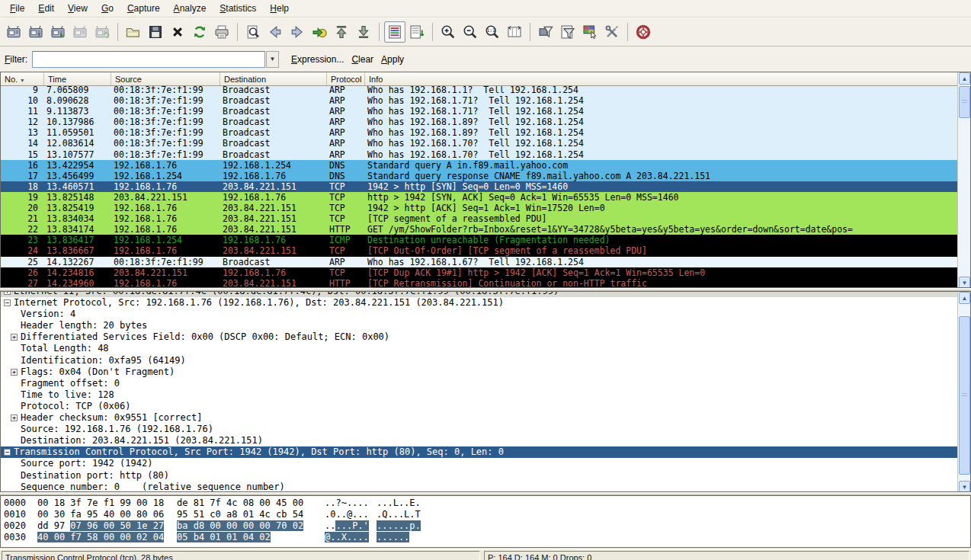 This screenshot has height=560, width=971. I want to click on packet-row-15: 1513.10757700:18:3f:7e:f1:99BroadcastARP…, so click(479, 155).